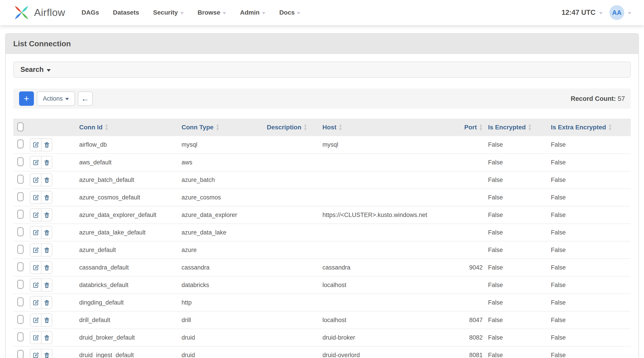 The width and height of the screenshot is (644, 358). I want to click on column-header-host: Host, so click(382, 127).